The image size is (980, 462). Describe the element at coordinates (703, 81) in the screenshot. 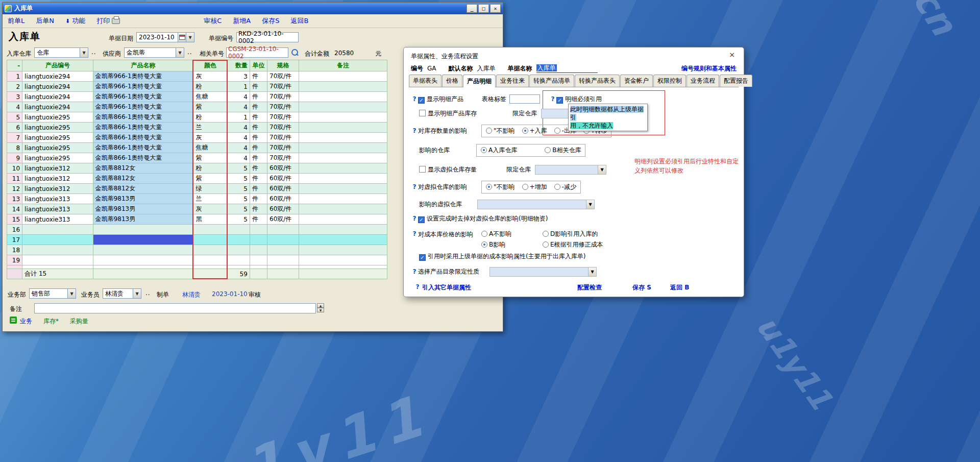

I see `tab-workflow: 业务流程` at that location.